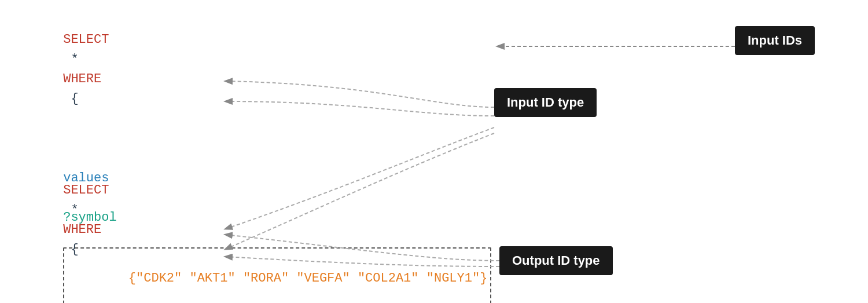  What do you see at coordinates (545, 103) in the screenshot?
I see `input-id-type-box: Input ID type` at bounding box center [545, 103].